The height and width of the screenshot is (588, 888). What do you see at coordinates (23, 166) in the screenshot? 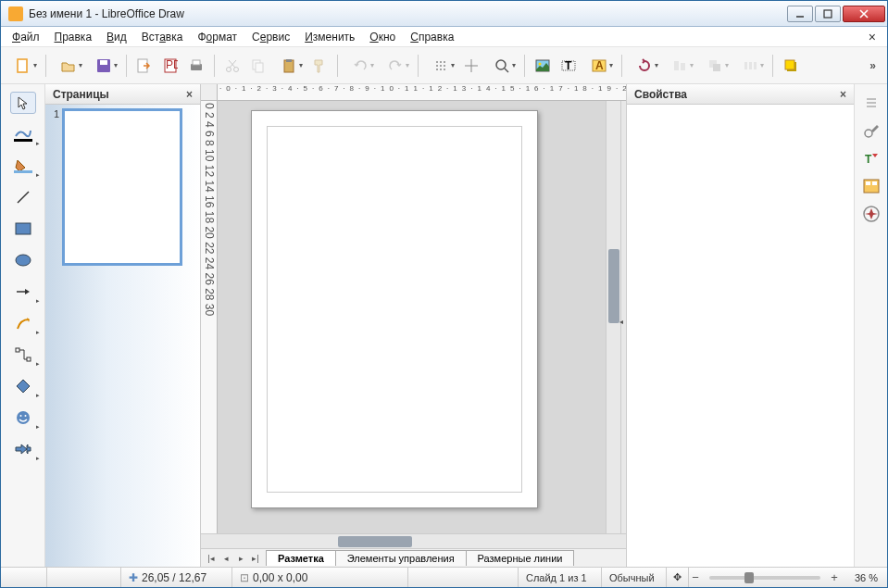
I see `fill-color-tool` at bounding box center [23, 166].